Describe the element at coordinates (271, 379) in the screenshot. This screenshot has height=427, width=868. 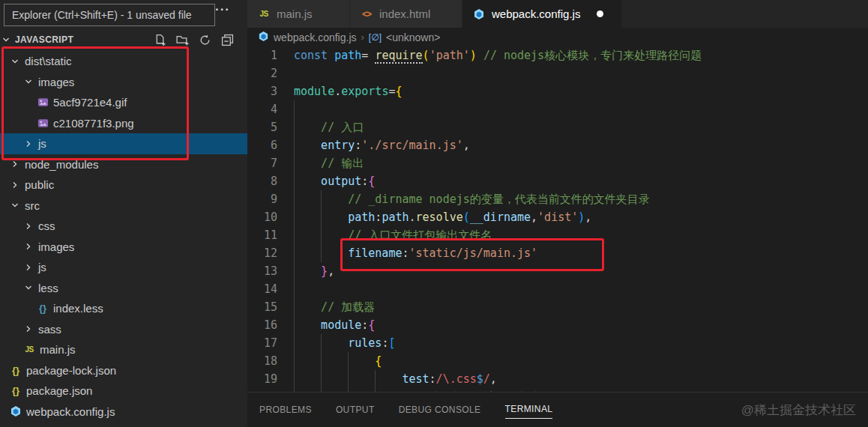
I see `line-number: 19` at that location.